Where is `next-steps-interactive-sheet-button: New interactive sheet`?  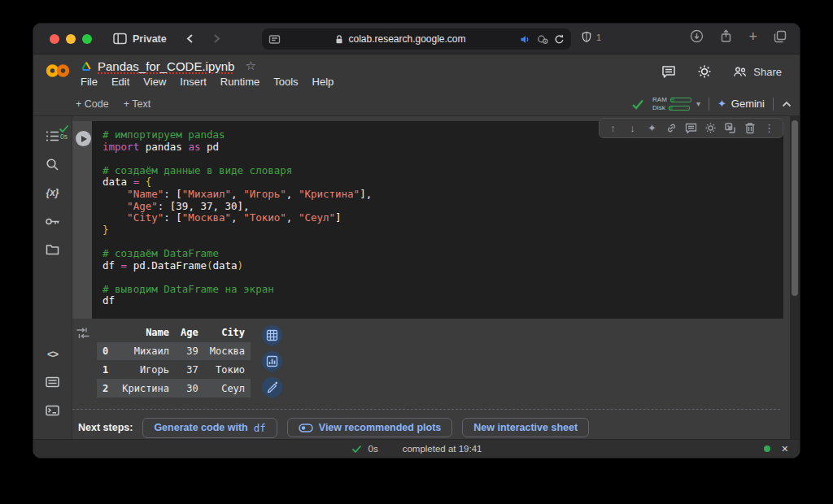 next-steps-interactive-sheet-button: New interactive sheet is located at coordinates (526, 428).